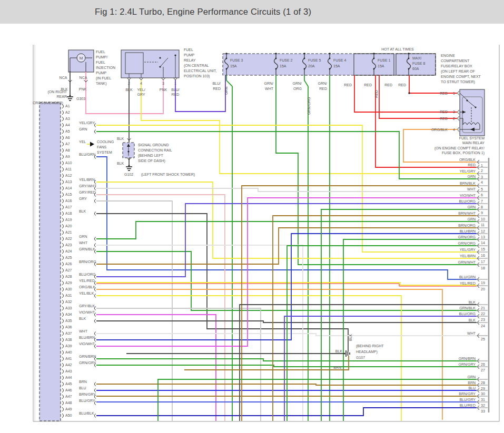 The height and width of the screenshot is (433, 504). Describe the element at coordinates (68, 384) in the screenshot. I see `diagram-label: A45` at that location.